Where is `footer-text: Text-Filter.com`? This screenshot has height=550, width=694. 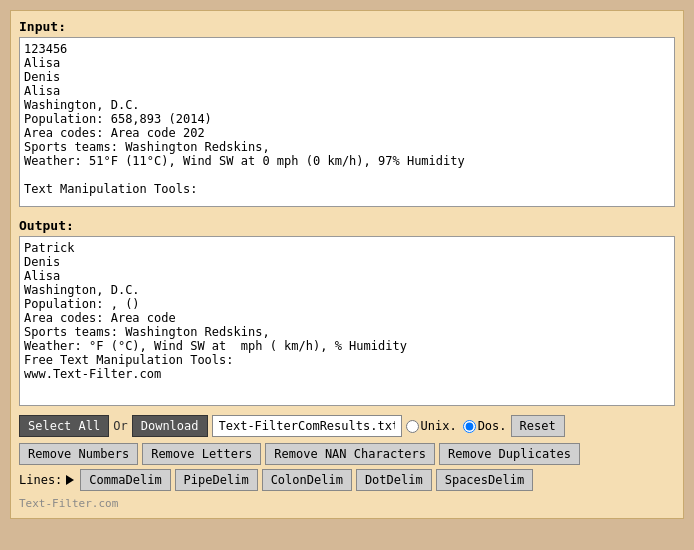 footer-text: Text-Filter.com is located at coordinates (347, 504).